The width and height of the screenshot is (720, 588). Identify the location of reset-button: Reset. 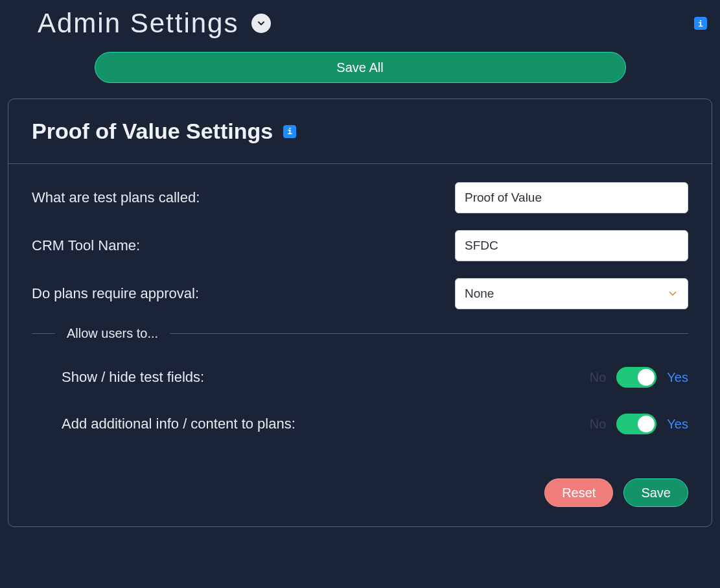
(579, 493).